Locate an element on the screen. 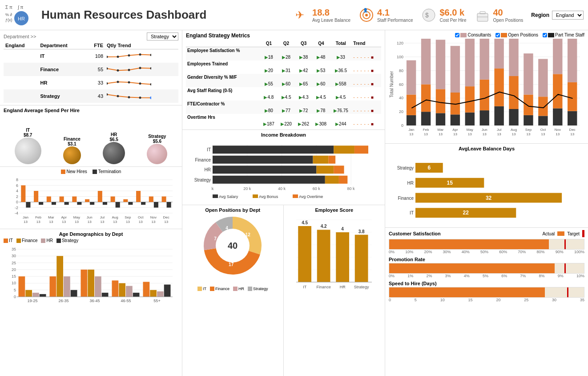 Image resolution: width=588 pixels, height=376 pixels. kpi-open-pos-label: Open Positions is located at coordinates (508, 20).